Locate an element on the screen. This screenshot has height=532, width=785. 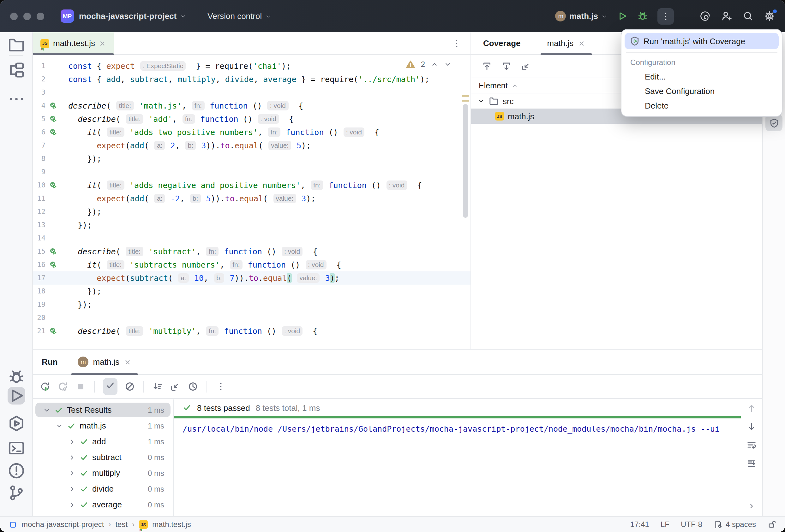
code-line-7: 7 expect(add( a: 2, b: 3)).to.equal( val… is located at coordinates (252, 145).